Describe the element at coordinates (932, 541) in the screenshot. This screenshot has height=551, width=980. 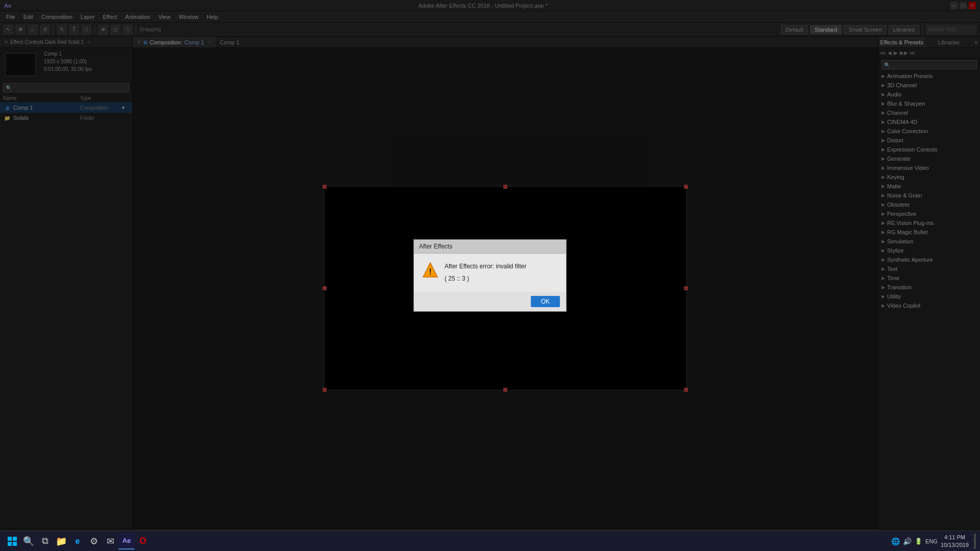
I see `tray-language: ENG` at that location.